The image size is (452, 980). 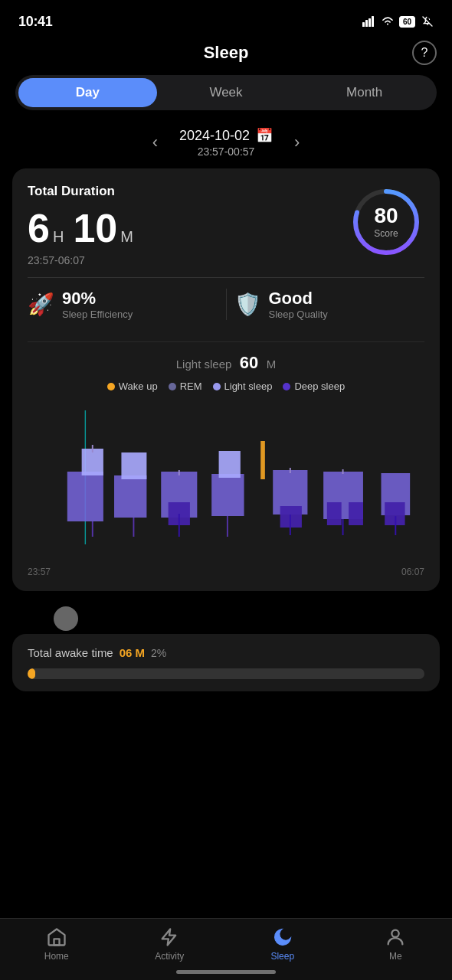 I want to click on wakeup-dot, so click(x=111, y=387).